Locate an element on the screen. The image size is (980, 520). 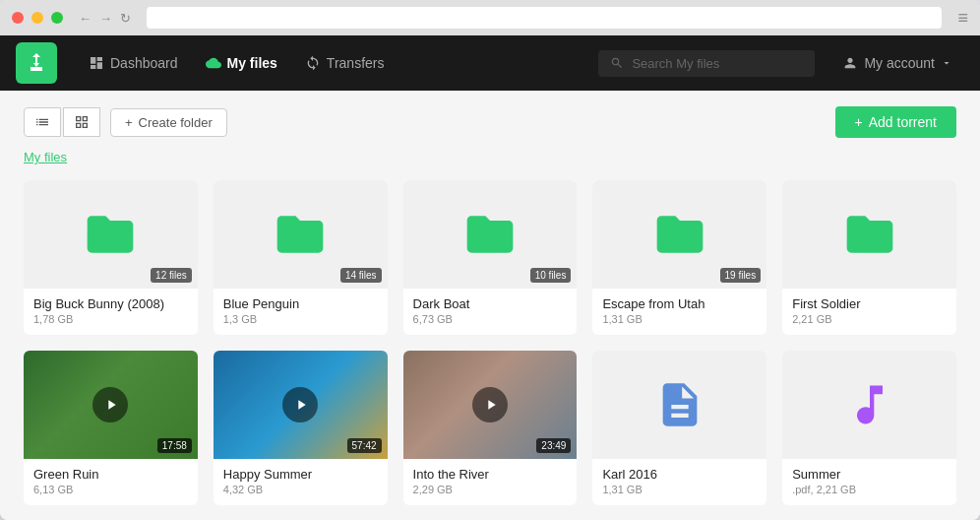
logo is located at coordinates (36, 63).